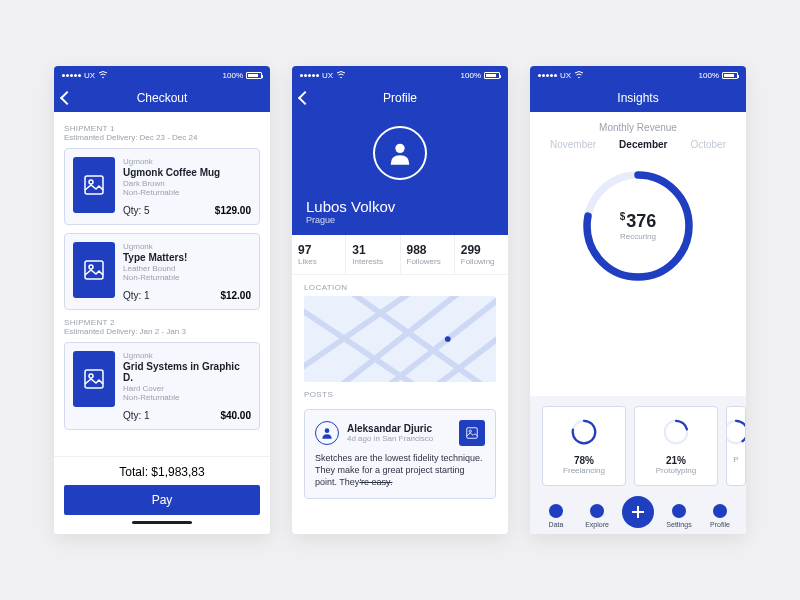  I want to click on tab-add, so click(638, 512).